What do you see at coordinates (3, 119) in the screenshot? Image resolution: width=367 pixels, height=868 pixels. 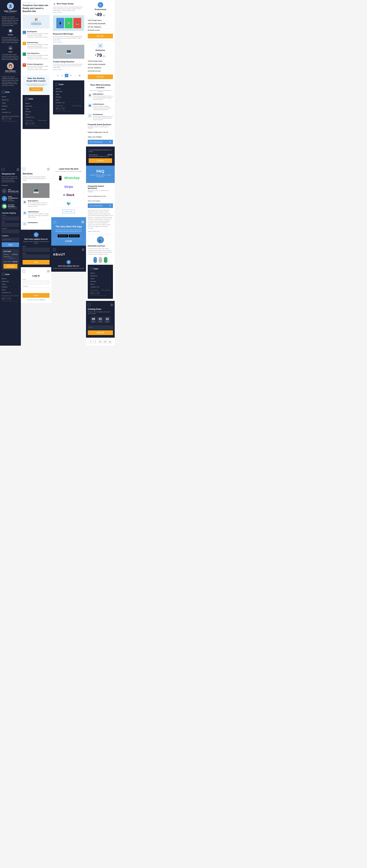 I see `social-b4: B⁴` at bounding box center [3, 119].